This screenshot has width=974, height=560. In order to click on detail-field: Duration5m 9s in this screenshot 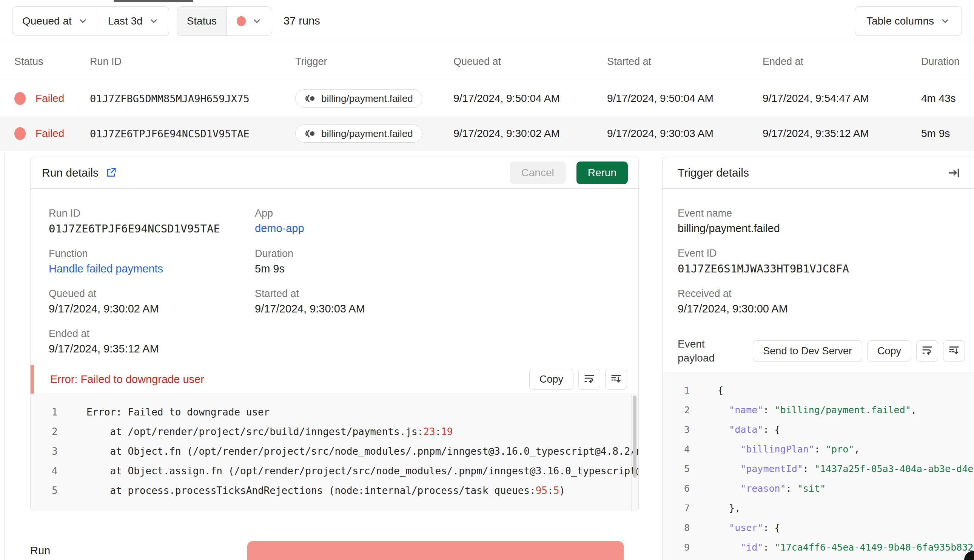, I will do `click(439, 262)`.